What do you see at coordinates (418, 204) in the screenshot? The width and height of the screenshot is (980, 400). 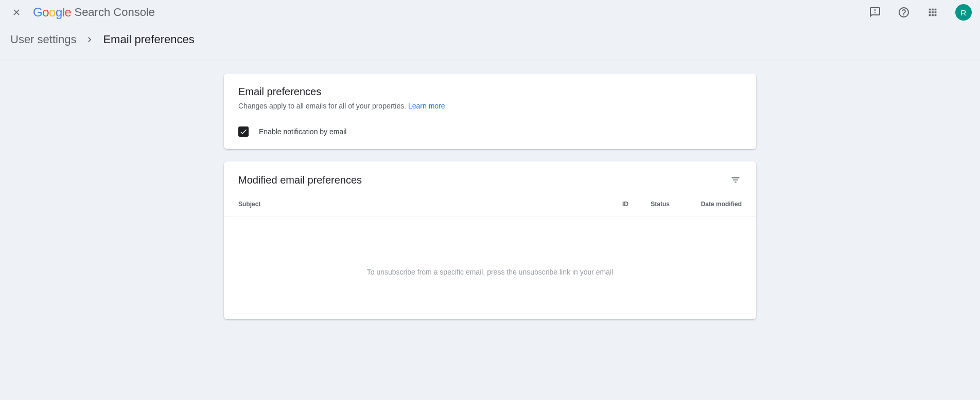 I see `col-subject: Subject` at bounding box center [418, 204].